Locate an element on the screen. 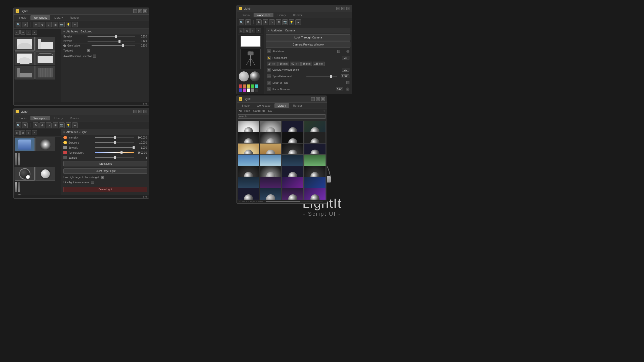 This screenshot has width=644, height=362. swatch-green is located at coordinates (253, 86).